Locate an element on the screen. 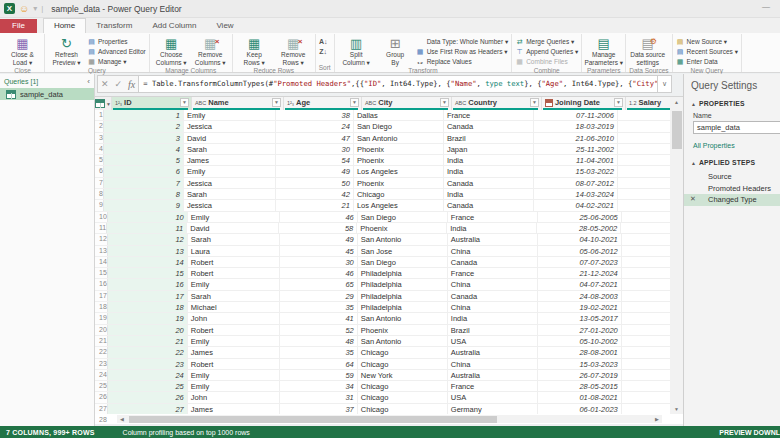 The image size is (780, 438). minimize-icon: — is located at coordinates (766, 6).